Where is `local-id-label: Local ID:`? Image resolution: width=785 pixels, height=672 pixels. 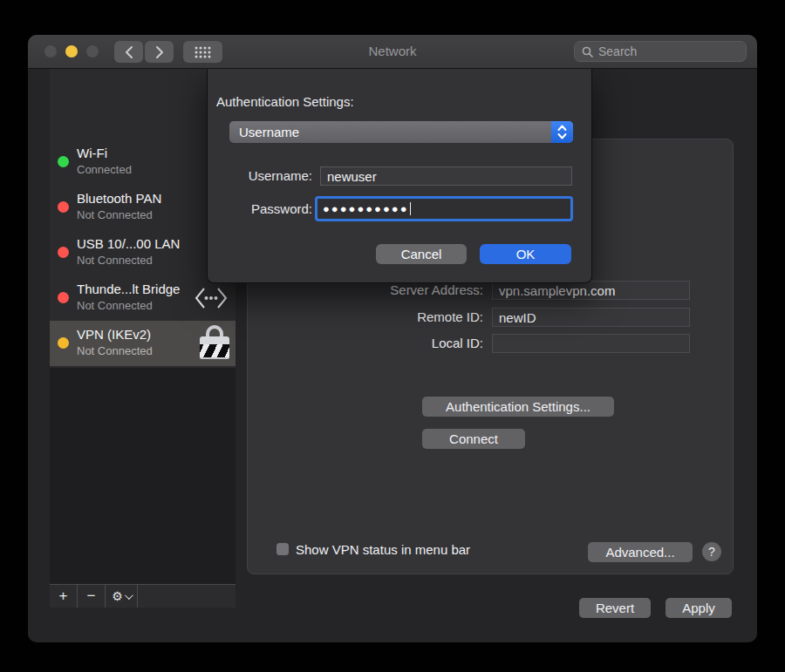
local-id-label: Local ID: is located at coordinates (365, 343).